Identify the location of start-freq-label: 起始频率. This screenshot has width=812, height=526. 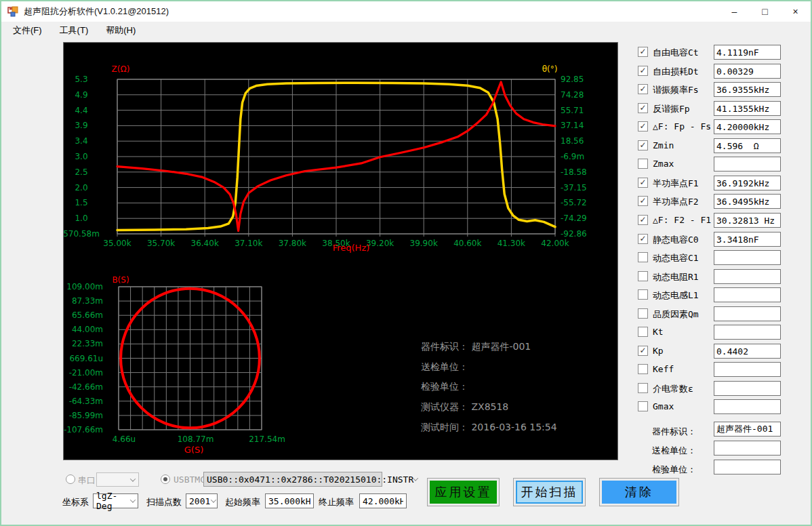
(243, 502).